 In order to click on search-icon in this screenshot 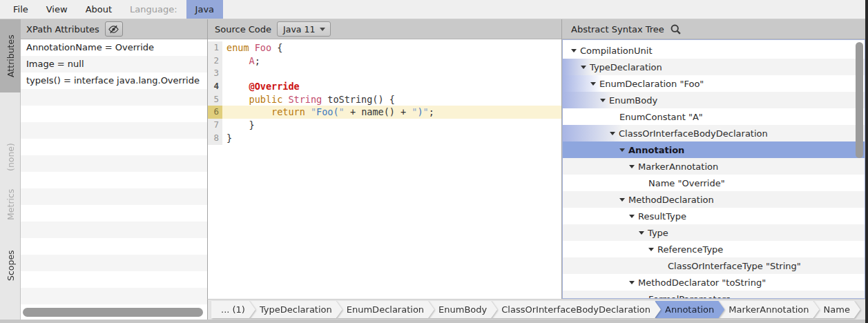, I will do `click(675, 29)`.